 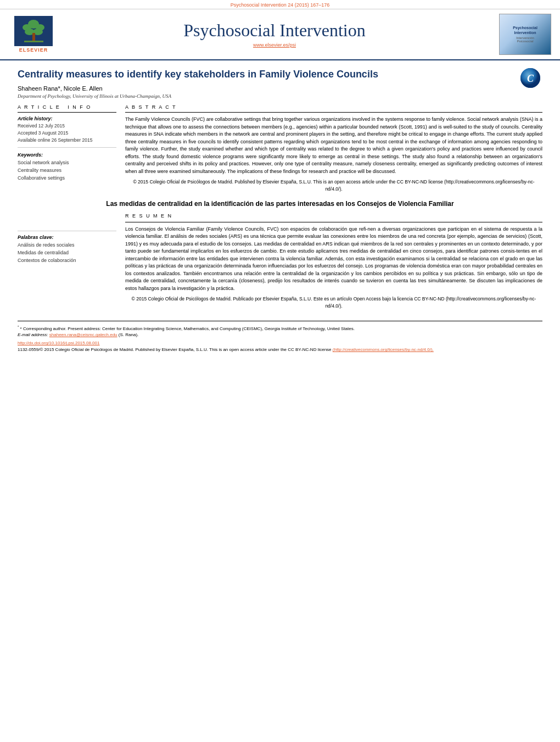 What do you see at coordinates (280, 343) in the screenshot?
I see `doi-link: http://dx.doi.org/10.1016/j.psi.2015.08.…` at bounding box center [280, 343].